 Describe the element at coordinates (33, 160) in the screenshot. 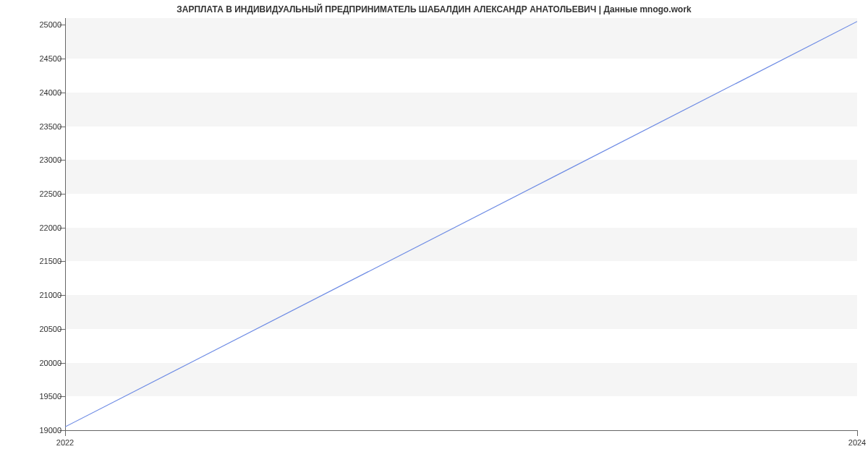

I see `y-tick-label: 23000` at that location.